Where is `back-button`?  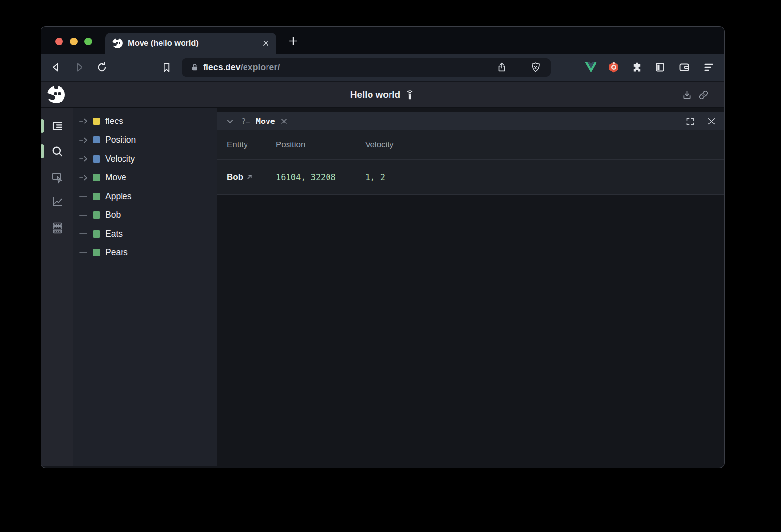 back-button is located at coordinates (56, 67).